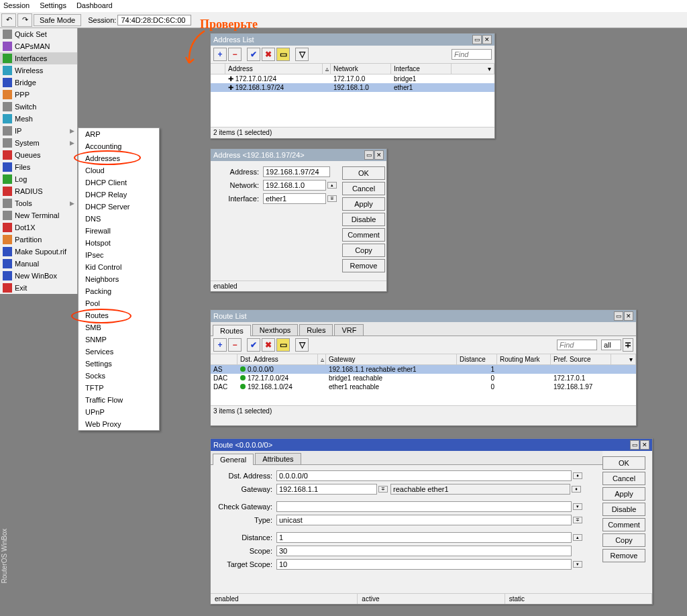  What do you see at coordinates (39, 264) in the screenshot?
I see `sidebar-item-manual: Manual` at bounding box center [39, 264].